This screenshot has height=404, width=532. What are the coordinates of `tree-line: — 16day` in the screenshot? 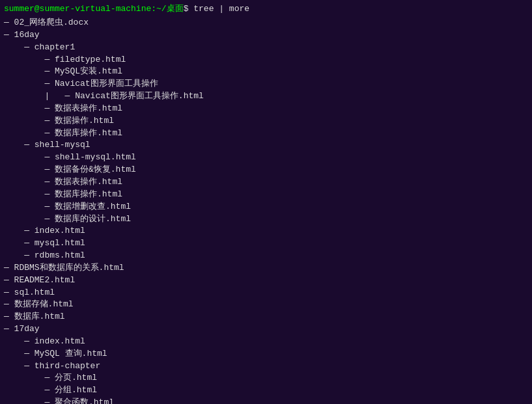 It's located at (266, 35).